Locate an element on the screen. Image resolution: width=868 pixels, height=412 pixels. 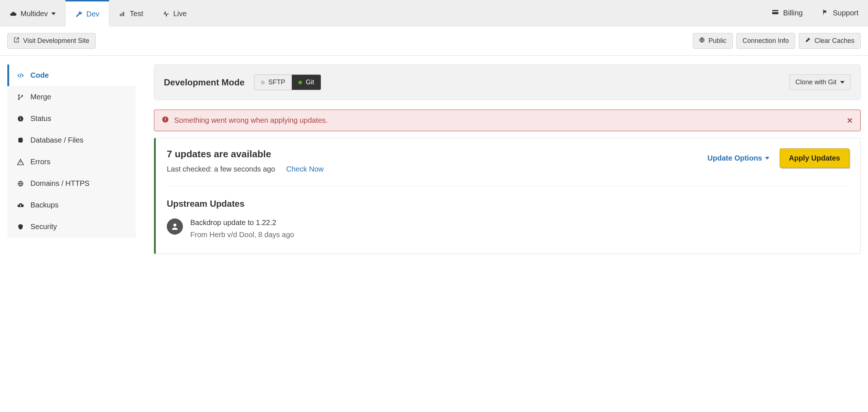
tab-label: Live is located at coordinates (180, 14).